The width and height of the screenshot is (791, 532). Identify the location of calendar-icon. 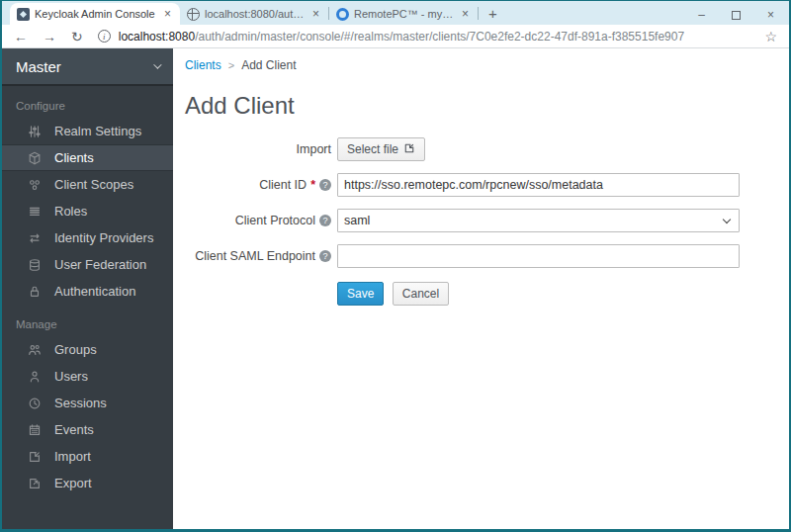
(35, 430).